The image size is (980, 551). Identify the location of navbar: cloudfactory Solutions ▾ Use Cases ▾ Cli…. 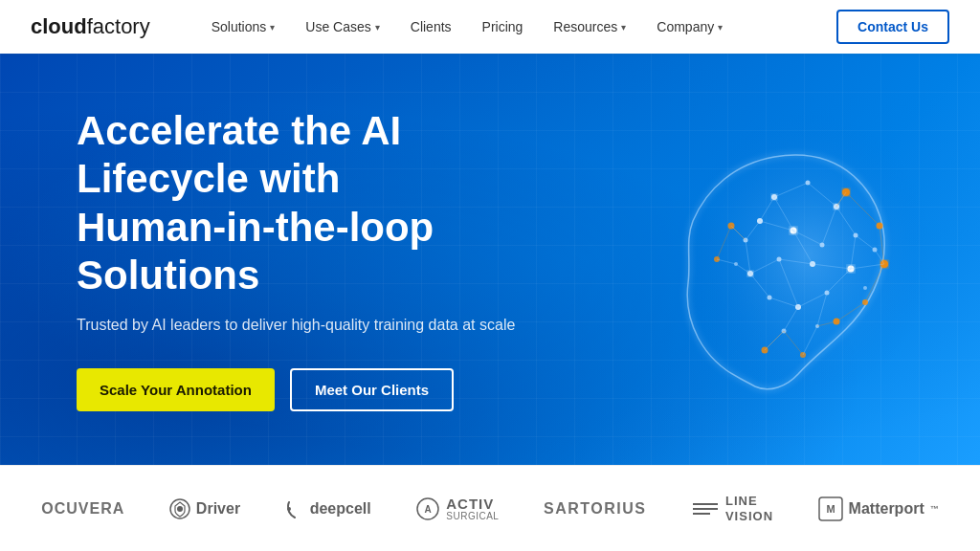
(490, 27).